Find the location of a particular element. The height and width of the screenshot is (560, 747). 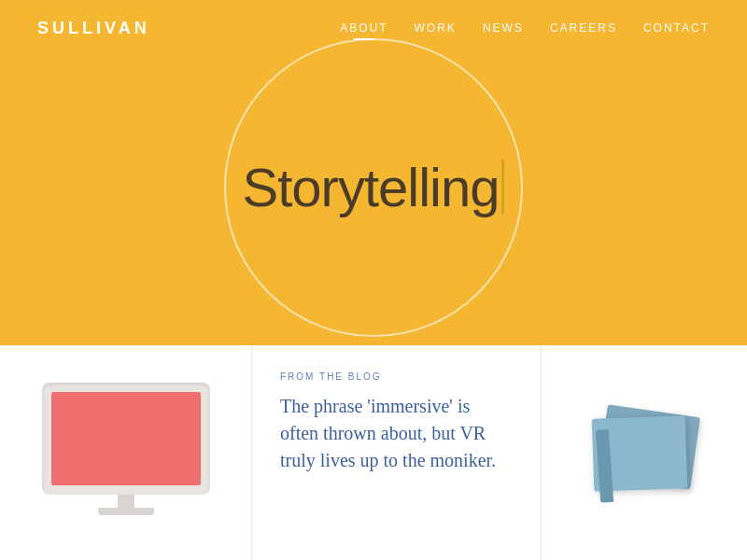

blog-tag: FROM THE BLOG is located at coordinates (396, 377).